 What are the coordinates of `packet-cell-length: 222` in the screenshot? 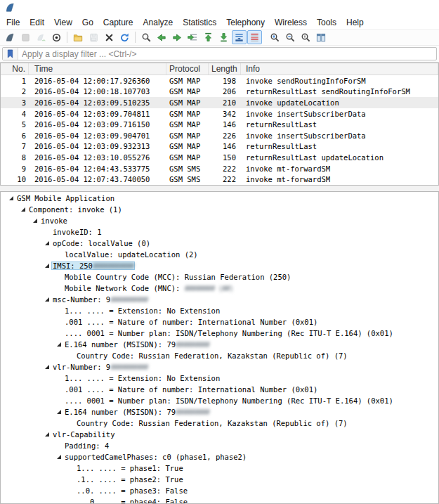 It's located at (225, 169).